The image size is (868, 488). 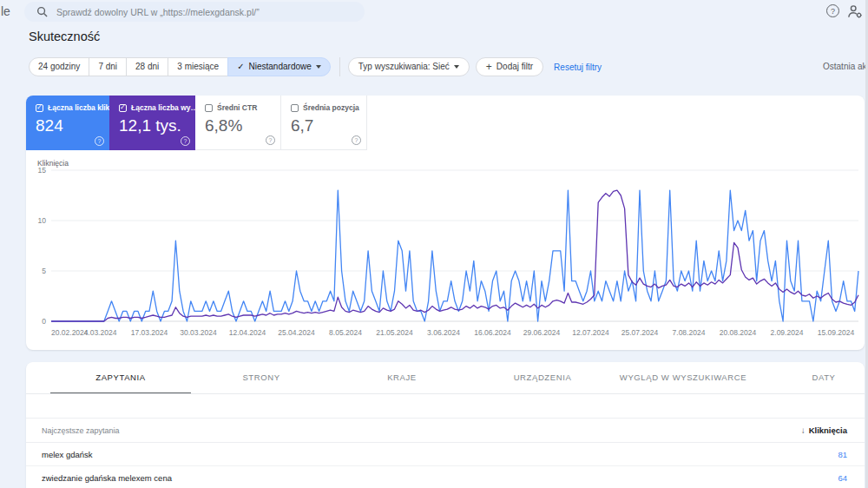 I want to click on tab-queries: ZAPYTANIA, so click(x=121, y=379).